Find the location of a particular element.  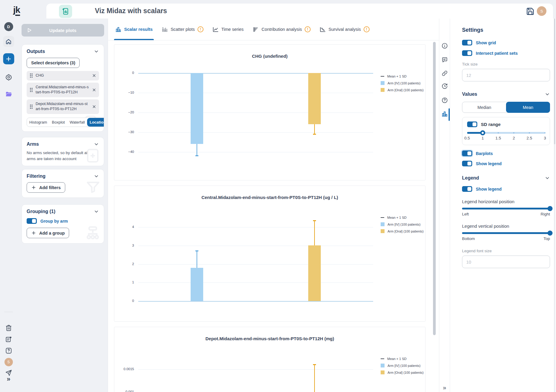

legend-horizontal-slider is located at coordinates (506, 209).